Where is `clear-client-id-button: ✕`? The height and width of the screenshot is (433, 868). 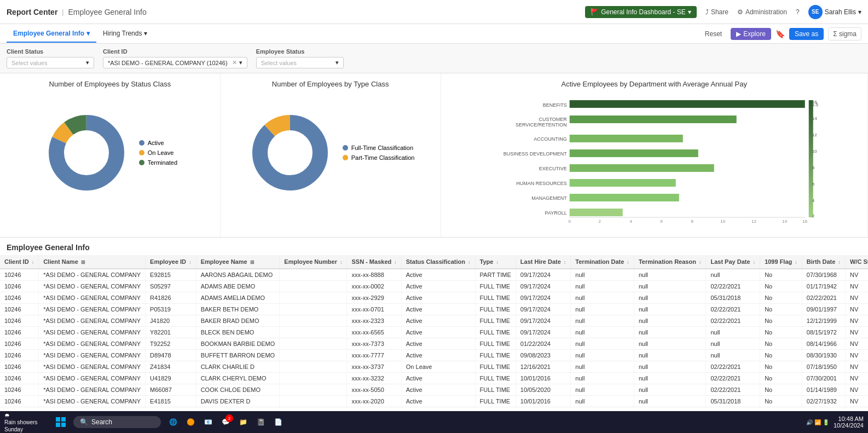
clear-client-id-button: ✕ is located at coordinates (234, 62).